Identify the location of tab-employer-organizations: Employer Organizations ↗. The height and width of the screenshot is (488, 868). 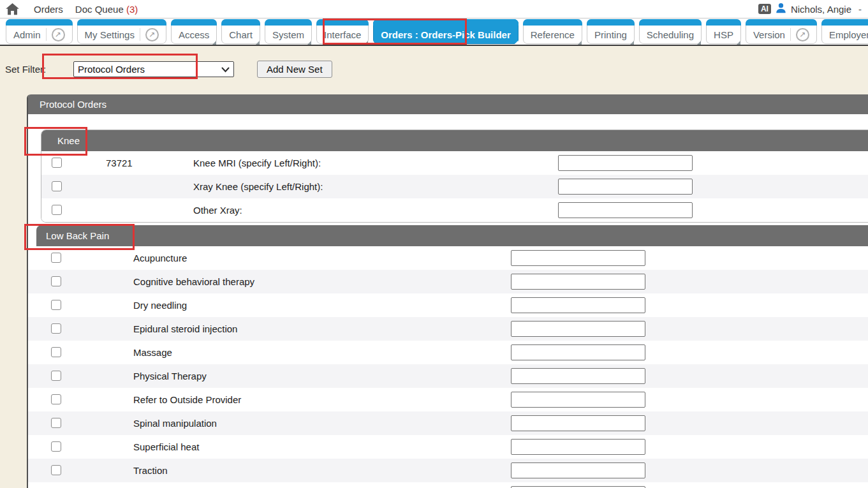
(844, 32).